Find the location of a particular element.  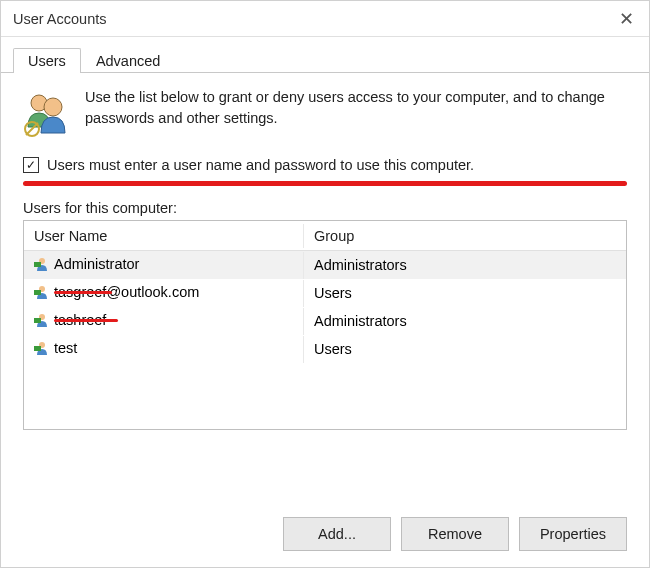

intro-row: Use the list below to grant or deny user… is located at coordinates (325, 112).